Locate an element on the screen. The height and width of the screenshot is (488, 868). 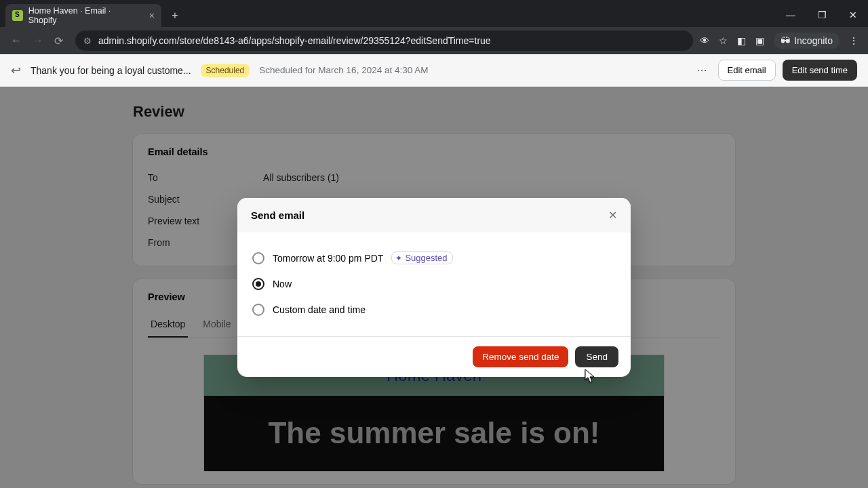
modal-header: Send email ✕ is located at coordinates (434, 216).